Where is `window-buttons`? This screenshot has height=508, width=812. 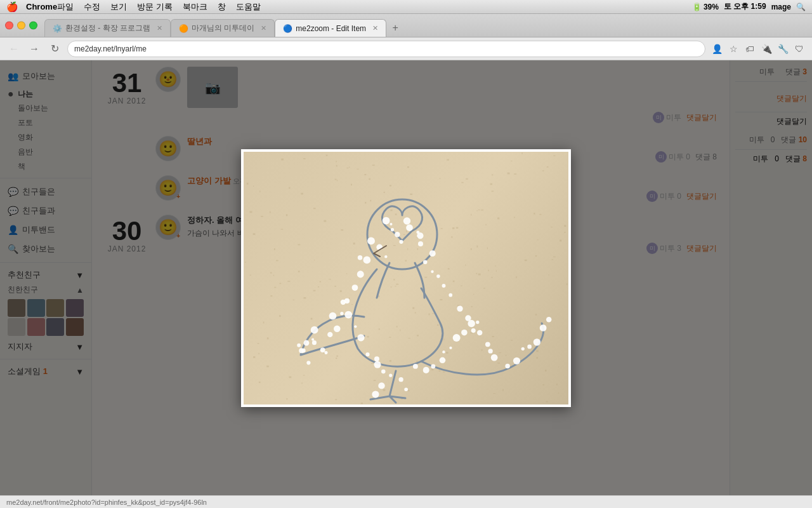
window-buttons is located at coordinates (22, 25).